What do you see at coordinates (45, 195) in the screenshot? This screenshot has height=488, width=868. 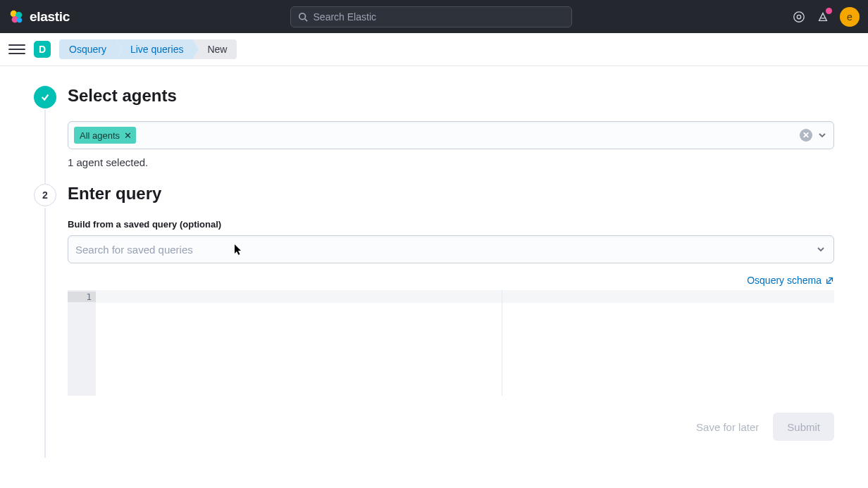 I see `step2-marker: 2` at bounding box center [45, 195].